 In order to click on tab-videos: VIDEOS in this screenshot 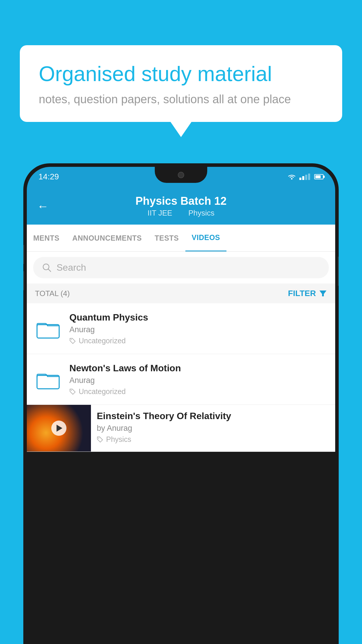, I will do `click(206, 238)`.